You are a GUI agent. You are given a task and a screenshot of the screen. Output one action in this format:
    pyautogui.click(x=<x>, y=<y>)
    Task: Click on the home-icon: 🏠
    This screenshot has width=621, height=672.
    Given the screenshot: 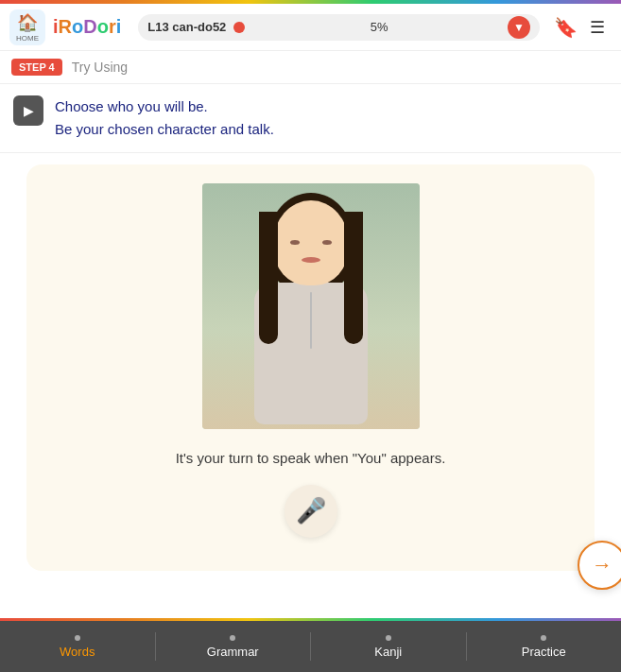 What is the action you would take?
    pyautogui.click(x=27, y=23)
    